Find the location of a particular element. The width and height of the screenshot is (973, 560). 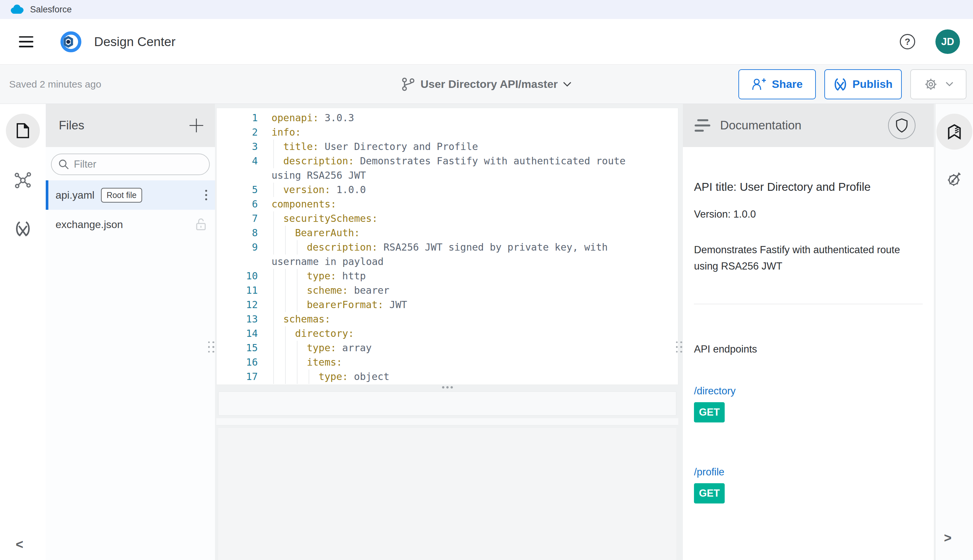

search-icon is located at coordinates (64, 165).